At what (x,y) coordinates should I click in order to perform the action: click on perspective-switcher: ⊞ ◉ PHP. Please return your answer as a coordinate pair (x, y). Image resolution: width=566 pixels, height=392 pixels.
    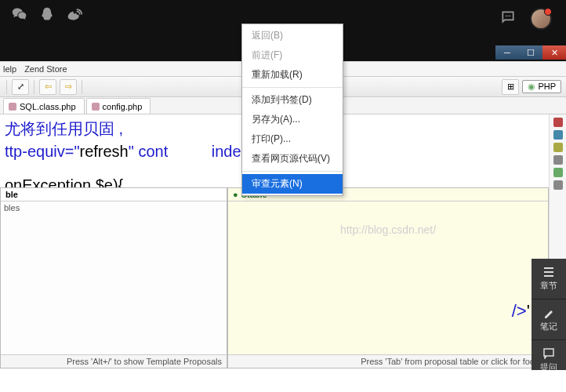
    Looking at the image, I should click on (532, 87).